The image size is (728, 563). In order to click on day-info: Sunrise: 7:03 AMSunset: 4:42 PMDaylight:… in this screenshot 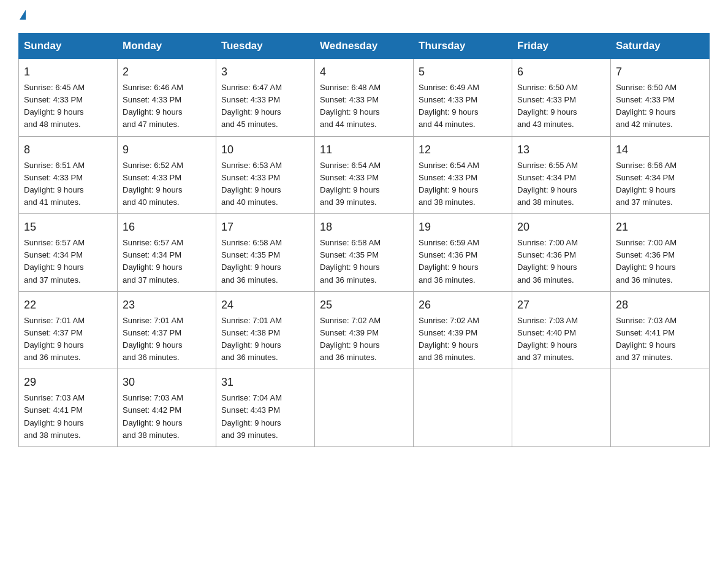, I will do `click(167, 417)`.